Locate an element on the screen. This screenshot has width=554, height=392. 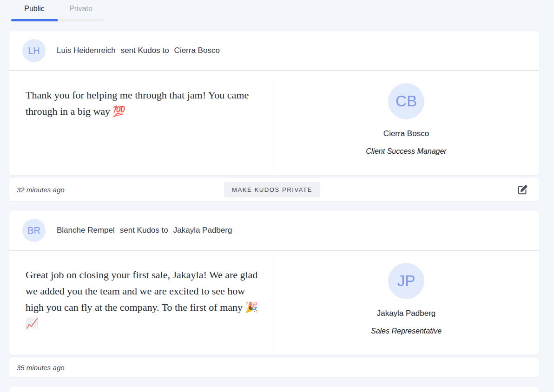
recipient-profile: CB Cierra Bosco Client Success Manager is located at coordinates (406, 123).